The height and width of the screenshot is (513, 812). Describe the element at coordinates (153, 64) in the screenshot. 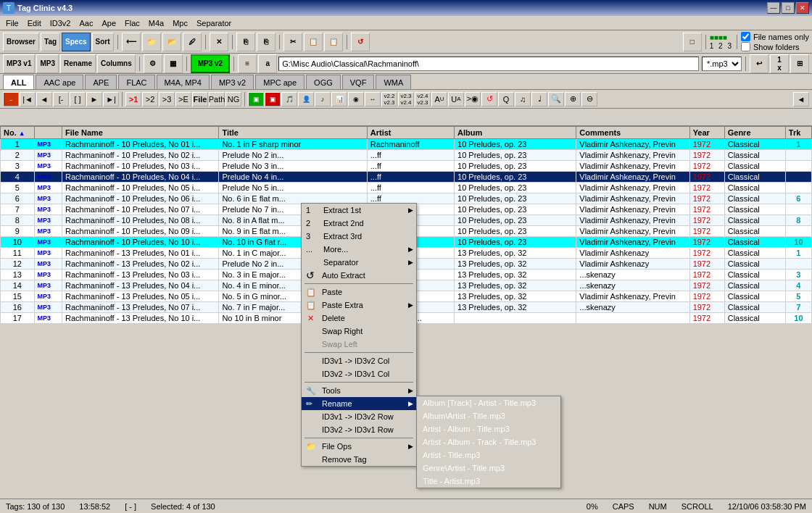

I see `gear-btn: ⚙` at that location.